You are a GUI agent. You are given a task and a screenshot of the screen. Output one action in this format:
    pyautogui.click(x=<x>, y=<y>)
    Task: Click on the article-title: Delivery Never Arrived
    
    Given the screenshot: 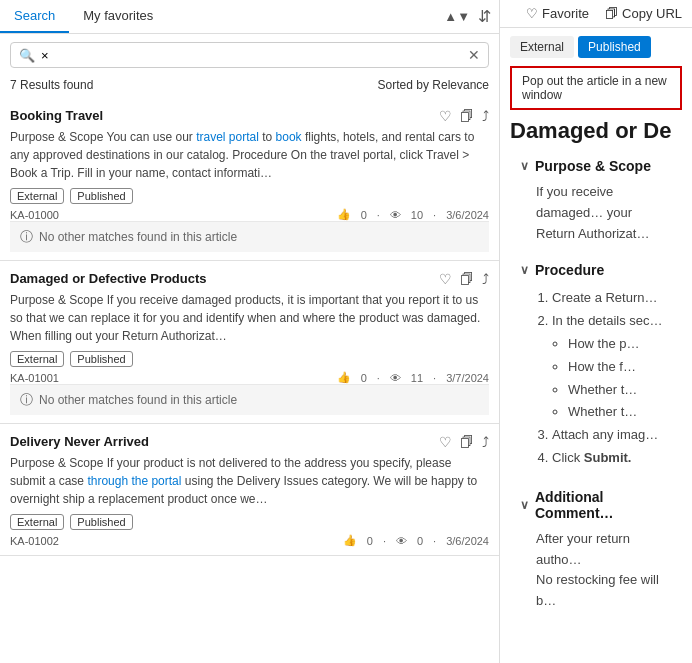 What is the action you would take?
    pyautogui.click(x=80, y=442)
    